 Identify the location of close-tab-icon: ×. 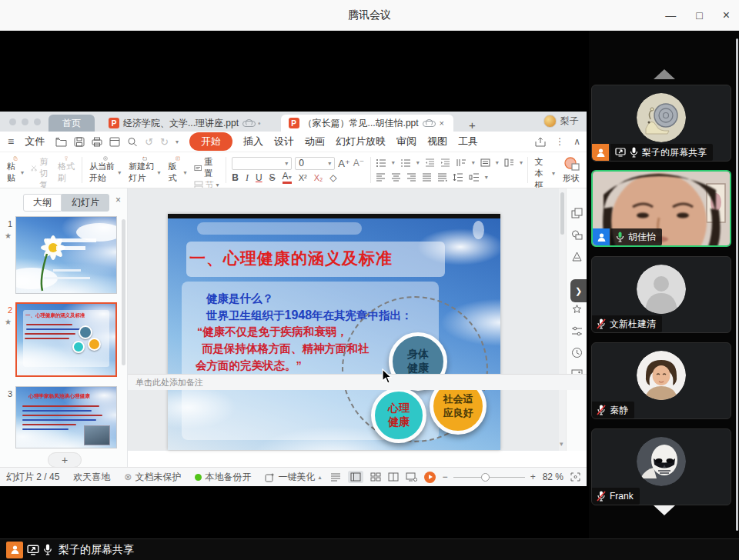
(442, 123).